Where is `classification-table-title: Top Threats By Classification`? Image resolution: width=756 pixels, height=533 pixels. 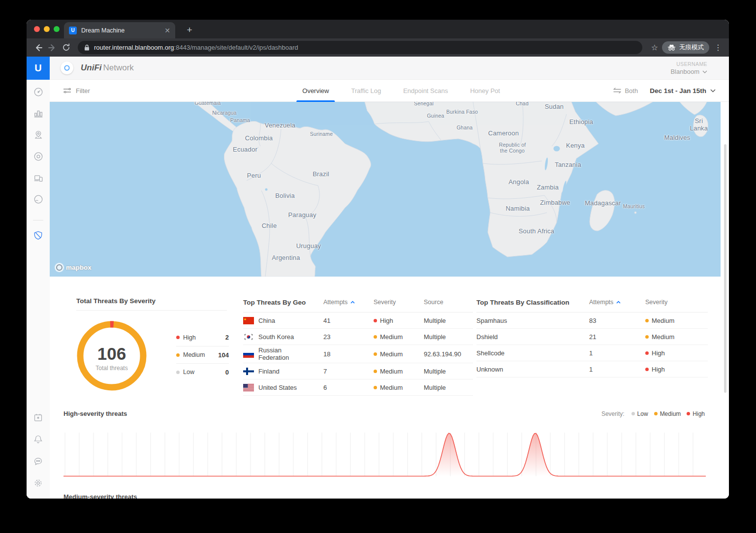 classification-table-title: Top Threats By Classification is located at coordinates (533, 302).